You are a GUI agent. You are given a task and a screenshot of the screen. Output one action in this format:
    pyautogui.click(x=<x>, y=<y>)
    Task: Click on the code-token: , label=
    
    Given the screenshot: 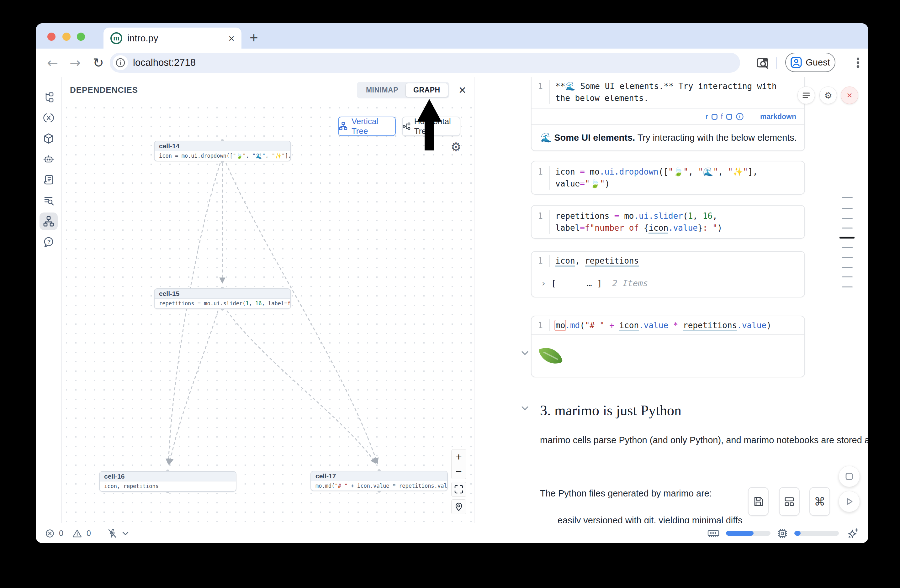 What is the action you would take?
    pyautogui.click(x=275, y=303)
    